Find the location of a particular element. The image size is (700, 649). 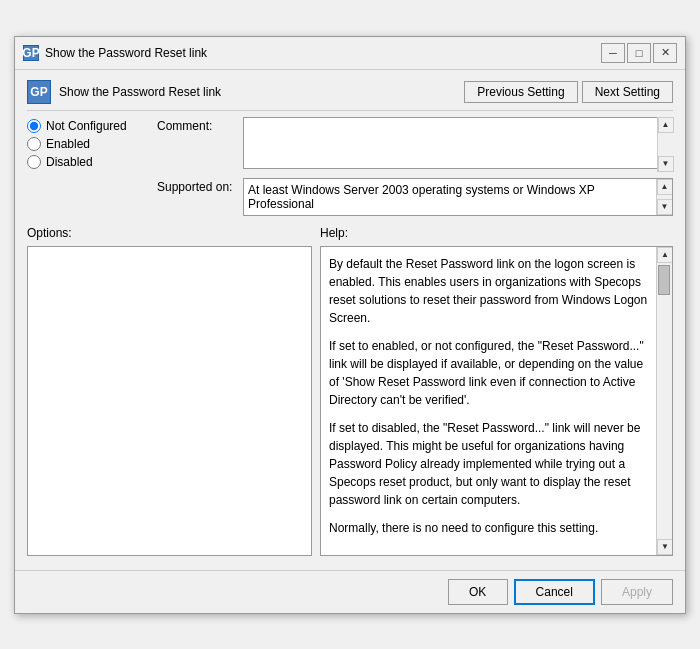

radio-not-configured-input is located at coordinates (34, 126).